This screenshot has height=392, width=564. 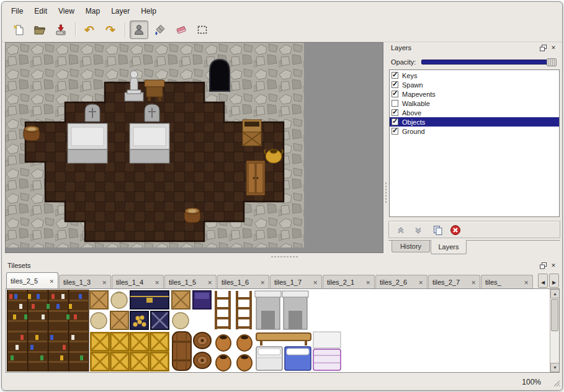 What do you see at coordinates (41, 11) in the screenshot?
I see `menu-edit: Edit` at bounding box center [41, 11].